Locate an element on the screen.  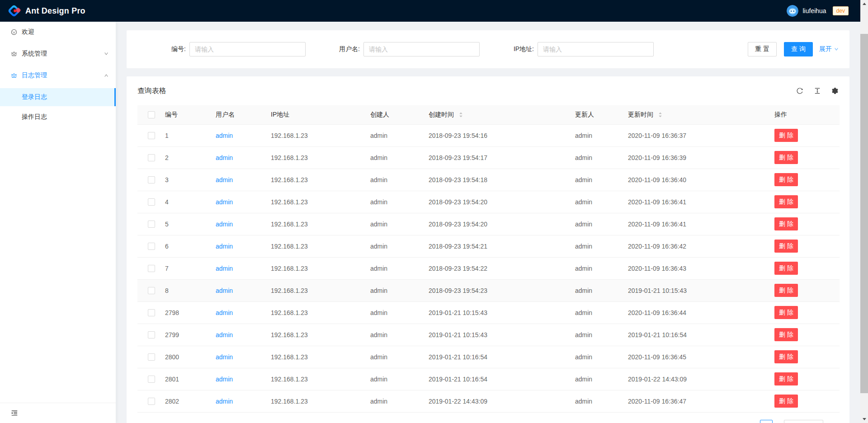
field-ip-label: IP地址: is located at coordinates (512, 49).